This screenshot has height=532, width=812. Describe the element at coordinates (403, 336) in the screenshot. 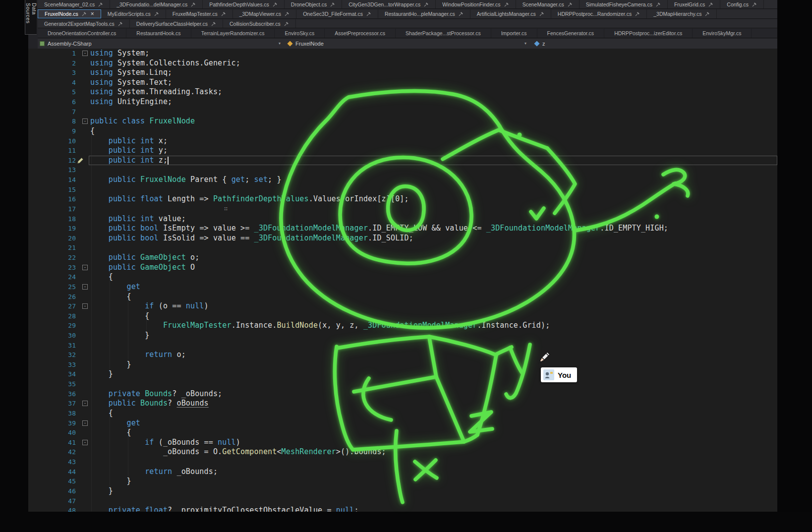

I see `code-line: 30 }` at that location.